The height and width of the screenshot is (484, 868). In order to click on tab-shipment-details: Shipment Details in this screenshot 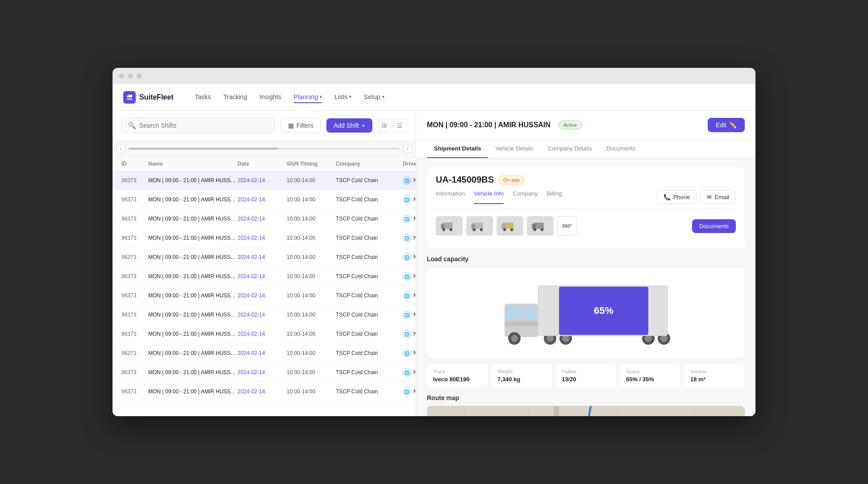, I will do `click(457, 149)`.